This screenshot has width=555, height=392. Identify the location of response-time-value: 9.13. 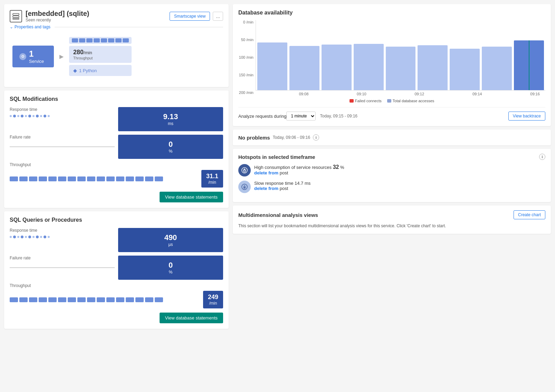
(171, 117).